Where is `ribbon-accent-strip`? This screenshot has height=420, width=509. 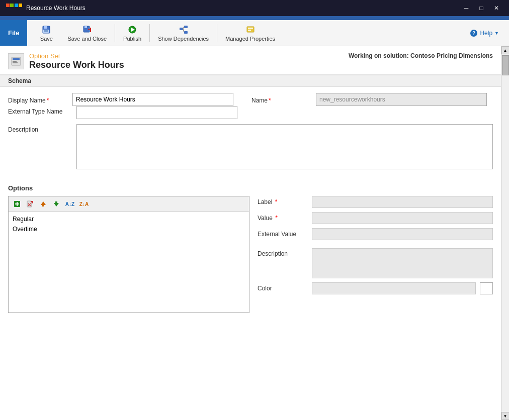 ribbon-accent-strip is located at coordinates (254, 18).